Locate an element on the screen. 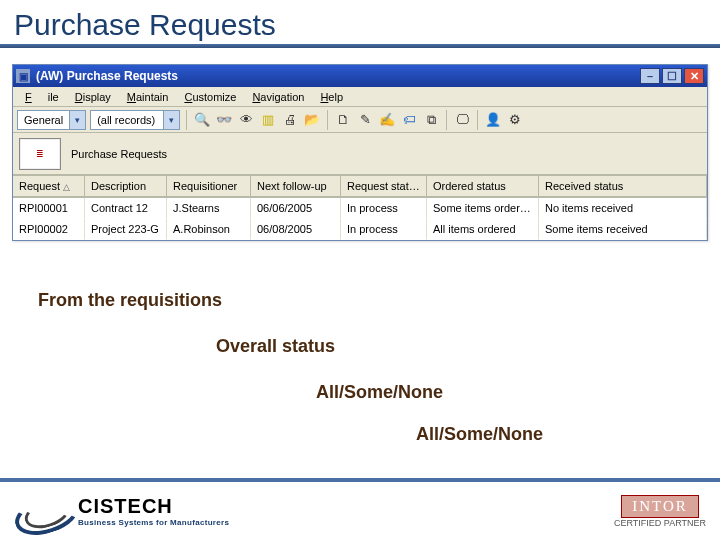 This screenshot has width=720, height=540. cell: All items ordered is located at coordinates (483, 230).